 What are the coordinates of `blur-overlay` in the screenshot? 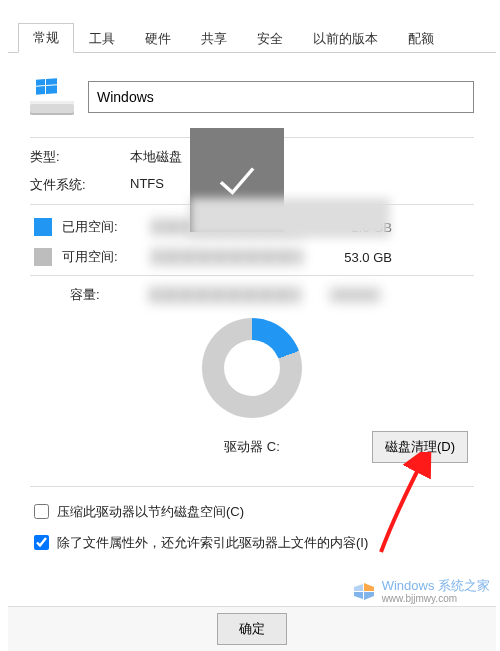 It's located at (290, 218).